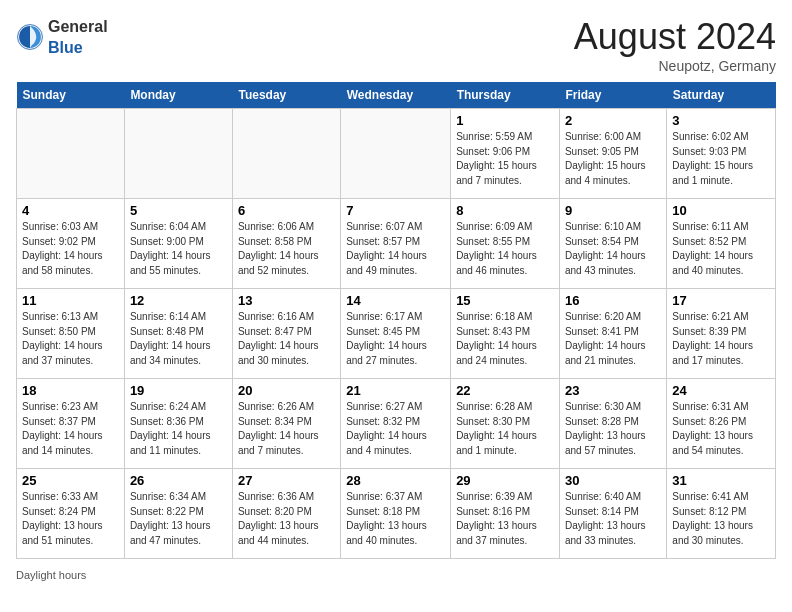 This screenshot has width=792, height=612. What do you see at coordinates (612, 154) in the screenshot?
I see `day-cell: 2Sunrise: 6:00 AM Sunset: 9:05 PM Daylig…` at bounding box center [612, 154].